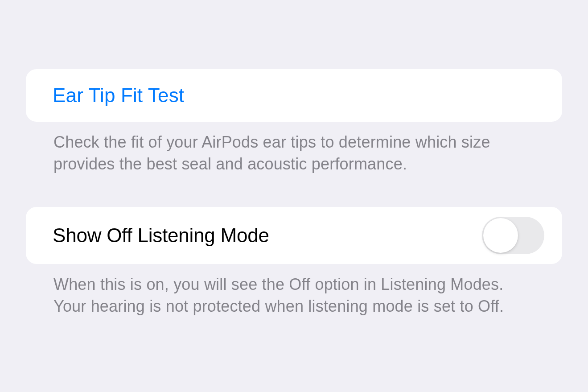 The image size is (588, 392). Describe the element at coordinates (513, 235) in the screenshot. I see `show-off-listening-mode-toggle` at that location.